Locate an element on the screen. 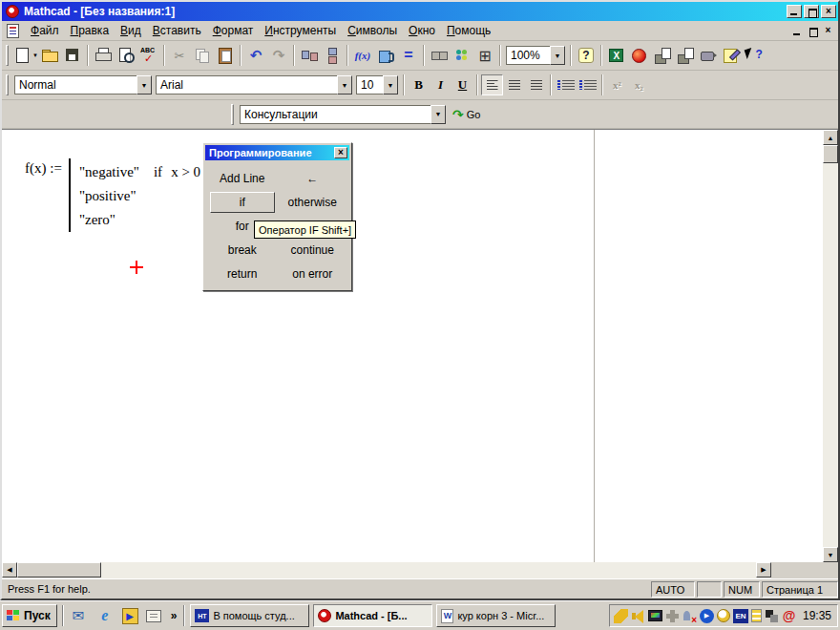  break-operator: break is located at coordinates (242, 250).